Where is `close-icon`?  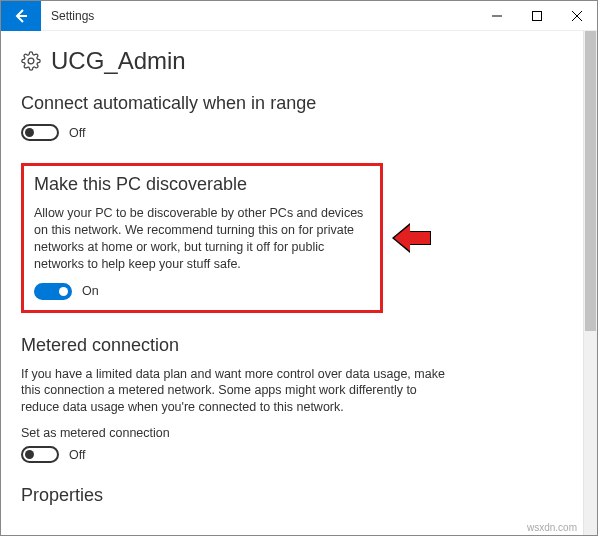
close-icon is located at coordinates (577, 16).